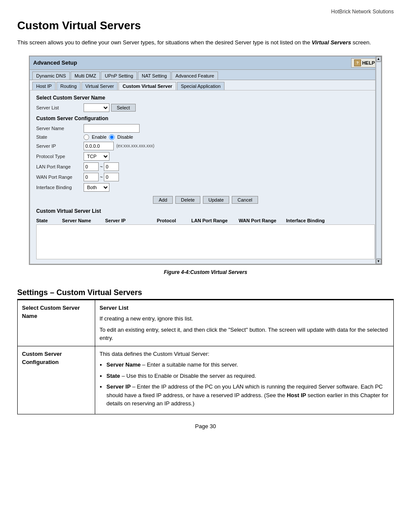 This screenshot has height=532, width=411. I want to click on page-title: Custom Virtual Servers, so click(206, 26).